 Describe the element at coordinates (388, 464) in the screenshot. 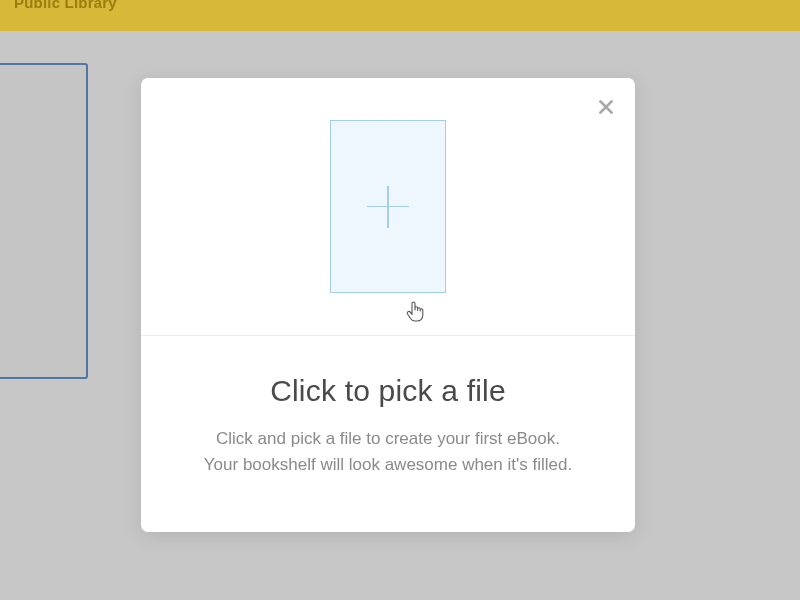

I see `modal-desc-line2: Your bookshelf will look awesome when it…` at that location.